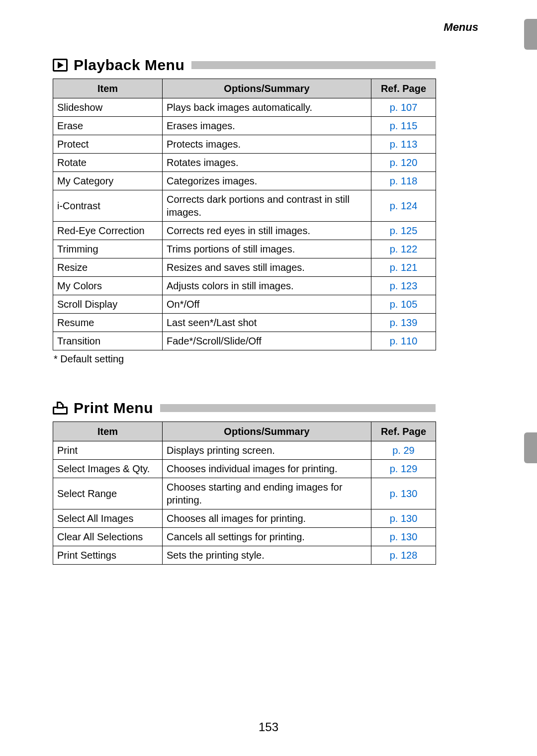  Describe the element at coordinates (404, 286) in the screenshot. I see `page-ref-link: p. 123` at that location.